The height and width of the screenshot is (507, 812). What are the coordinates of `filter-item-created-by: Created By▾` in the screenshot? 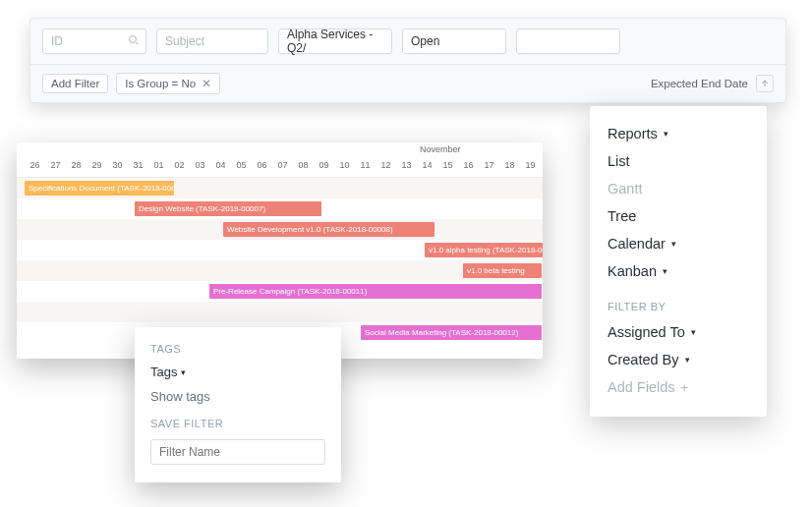 It's located at (678, 360).